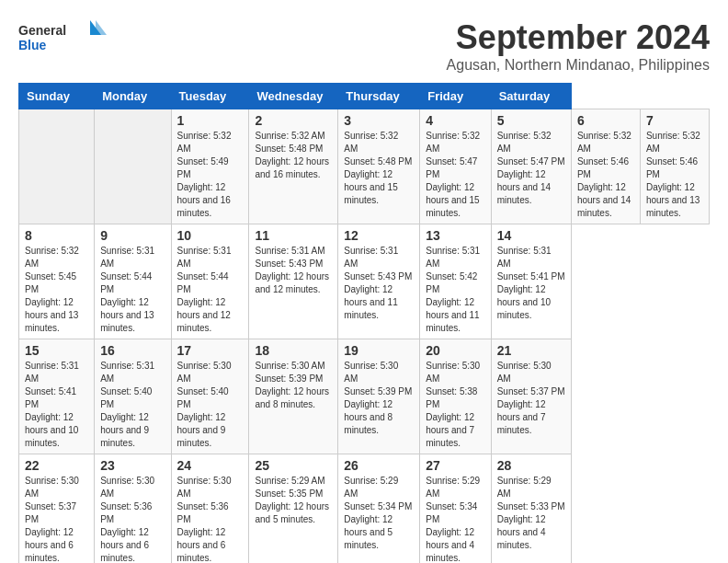 This screenshot has height=563, width=728. What do you see at coordinates (605, 167) in the screenshot?
I see `calendar-cell: 6Sunrise: 5:32 AMSunset: 5:46 PMDaylight…` at bounding box center [605, 167].